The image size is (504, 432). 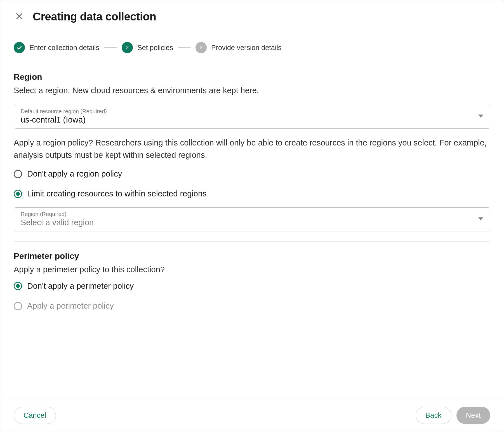 I want to click on region-section-title: Region, so click(x=252, y=77).